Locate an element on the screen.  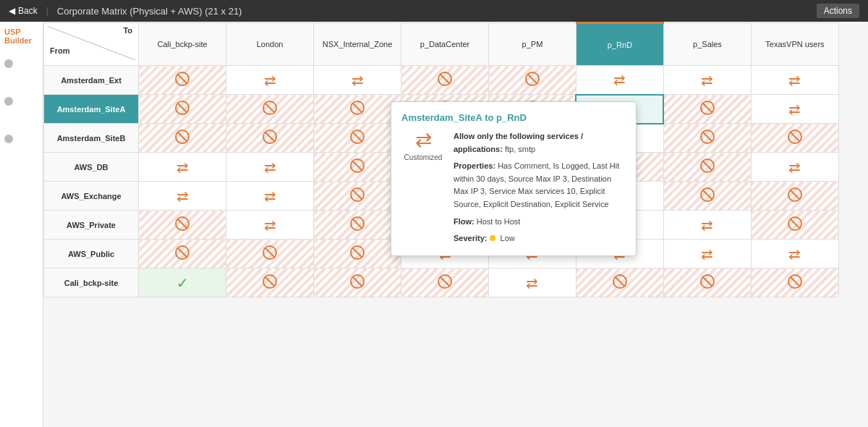
tooltip-severity: Severity: Low is located at coordinates (540, 239).